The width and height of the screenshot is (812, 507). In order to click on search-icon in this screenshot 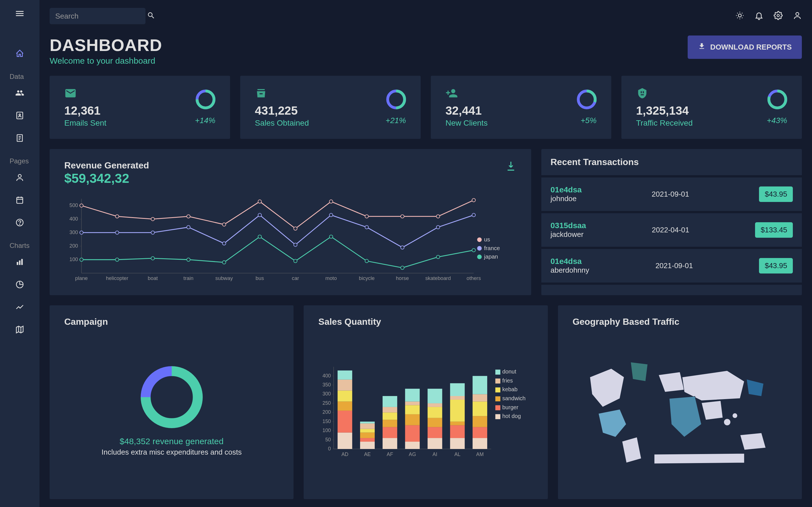, I will do `click(151, 16)`.